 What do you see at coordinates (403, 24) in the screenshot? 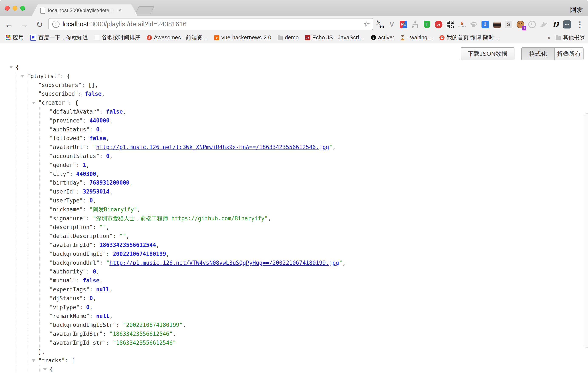
I see `fe-extension-icon: FE` at bounding box center [403, 24].